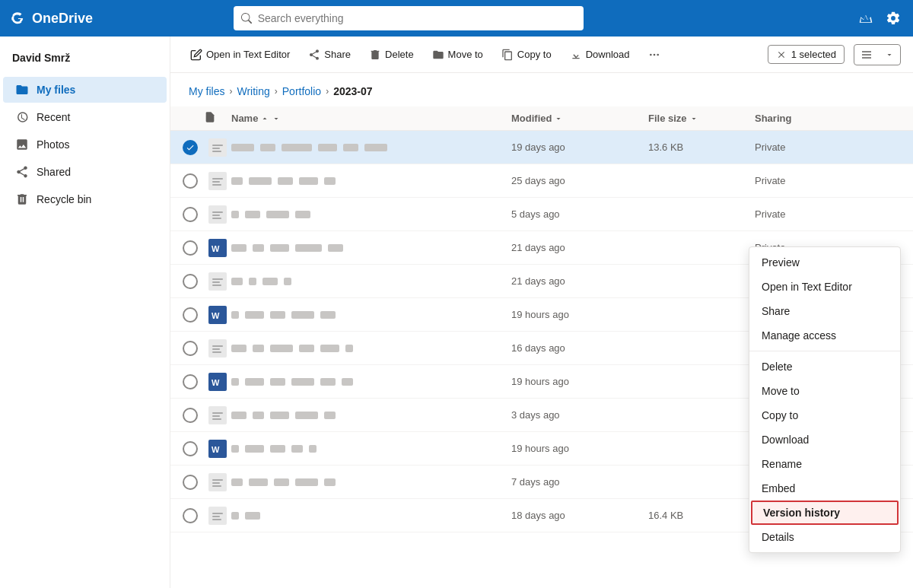  I want to click on filesize-col-header: File size, so click(701, 119).